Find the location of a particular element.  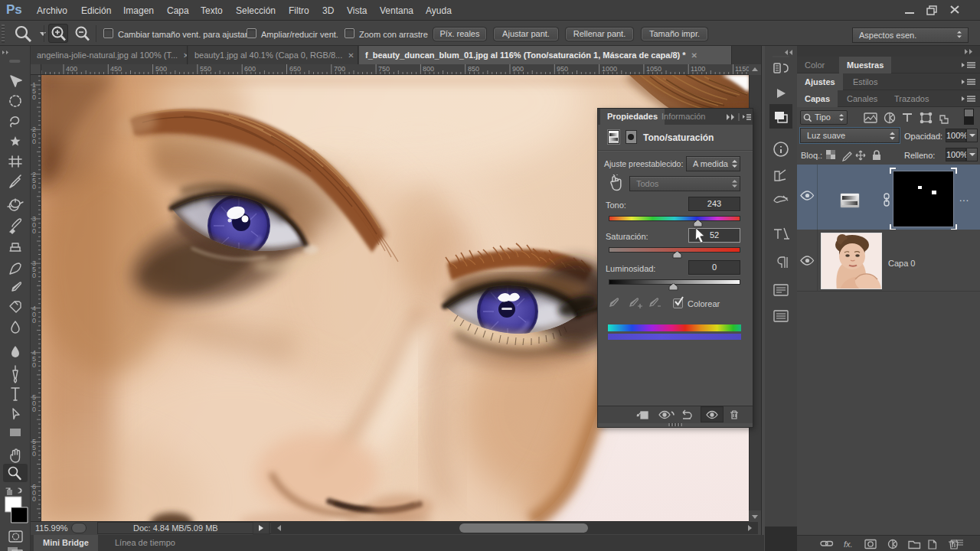

svg-text: 950 is located at coordinates (562, 69).